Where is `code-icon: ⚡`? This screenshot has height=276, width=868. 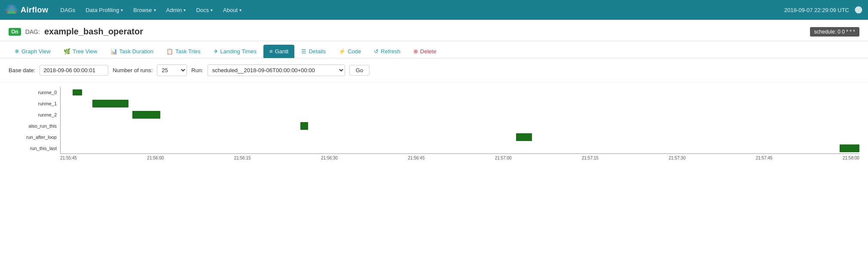 code-icon: ⚡ is located at coordinates (342, 52).